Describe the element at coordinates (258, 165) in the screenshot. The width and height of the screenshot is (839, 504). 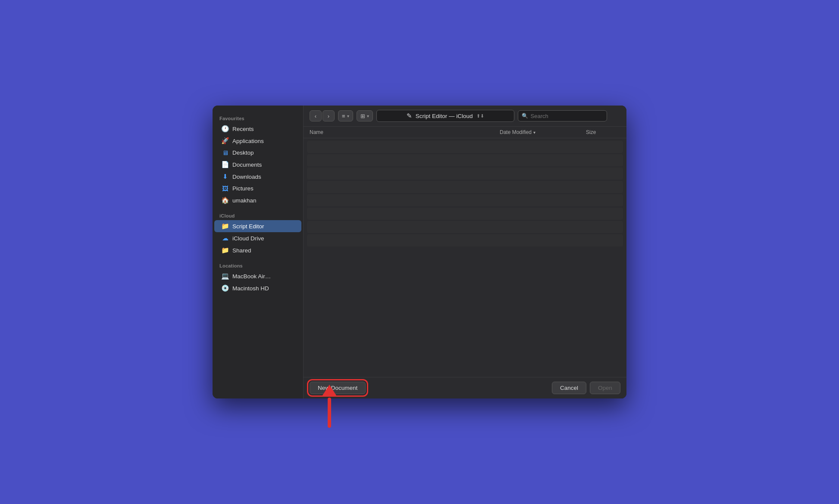
I see `sidebar-item-documents: 📄 Documents` at that location.